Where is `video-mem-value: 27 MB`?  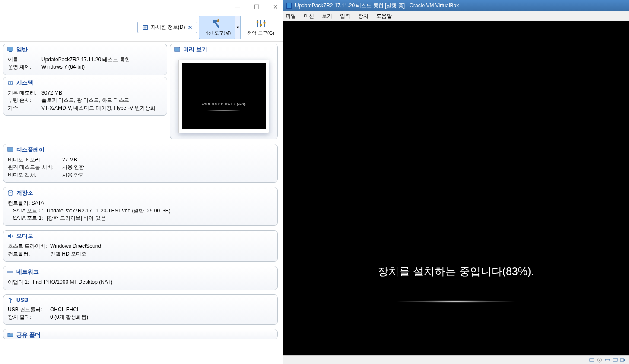 video-mem-value: 27 MB is located at coordinates (70, 160).